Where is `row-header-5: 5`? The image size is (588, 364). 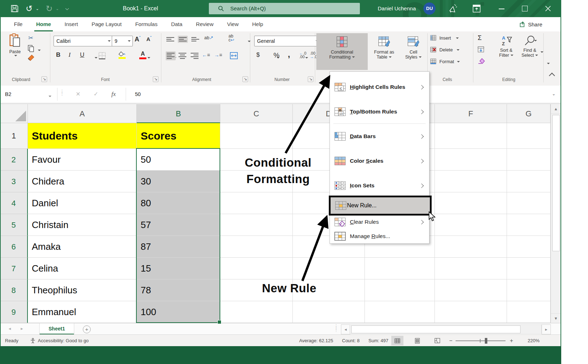
row-header-5: 5 is located at coordinates (14, 225).